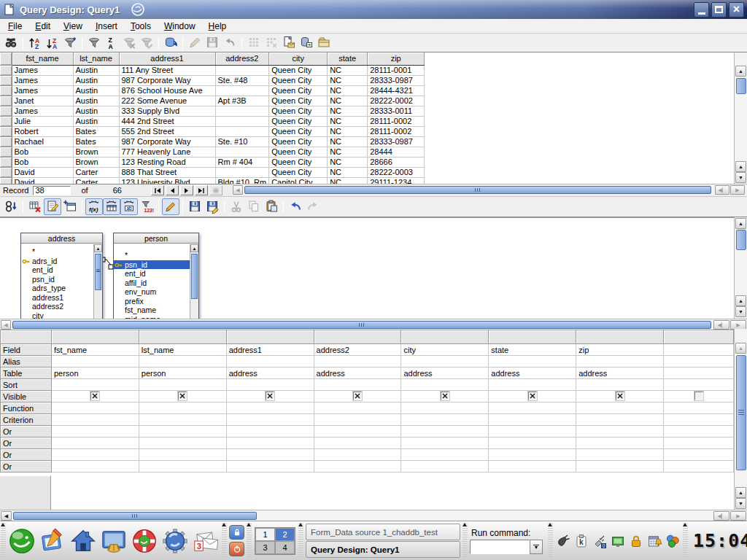 The image size is (747, 560). What do you see at coordinates (242, 58) in the screenshot?
I see `column-header-address2: address2` at bounding box center [242, 58].